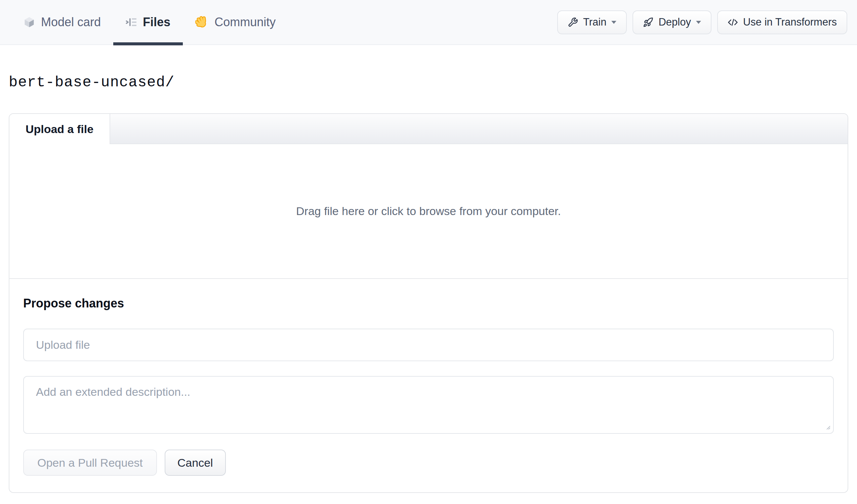  What do you see at coordinates (573, 22) in the screenshot?
I see `wrench-icon` at bounding box center [573, 22].